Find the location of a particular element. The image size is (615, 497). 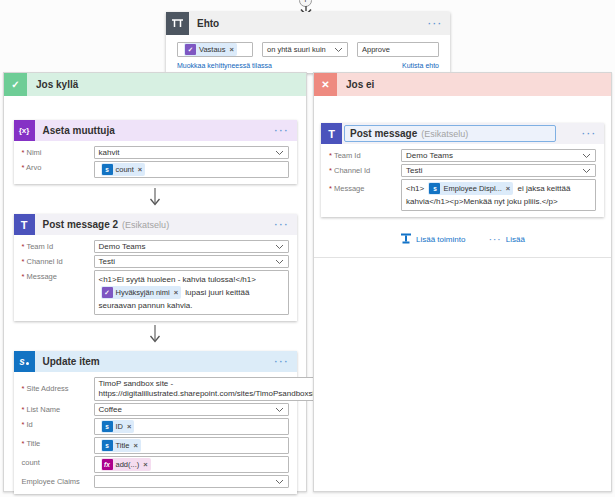

condition-title: Ehto is located at coordinates (208, 24).